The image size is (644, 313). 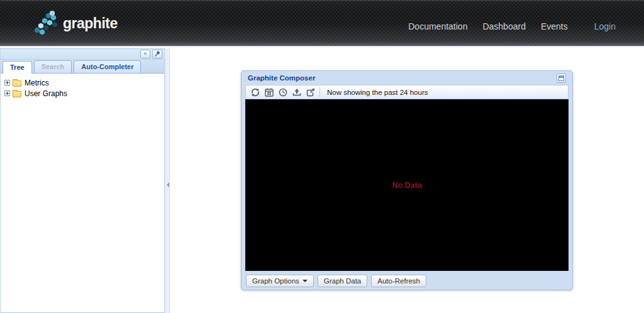 What do you see at coordinates (107, 67) in the screenshot?
I see `tab-auto-completer: Auto-Completer` at bounding box center [107, 67].